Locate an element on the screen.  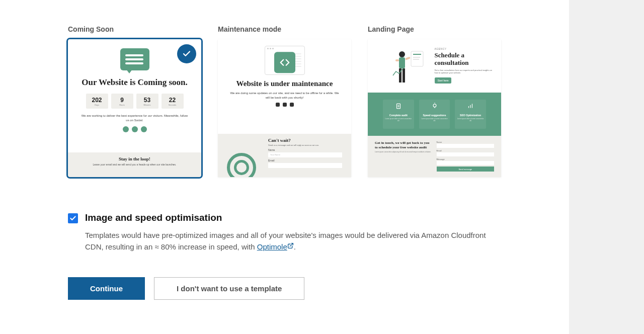
optimisation-checkbox is located at coordinates (73, 218).